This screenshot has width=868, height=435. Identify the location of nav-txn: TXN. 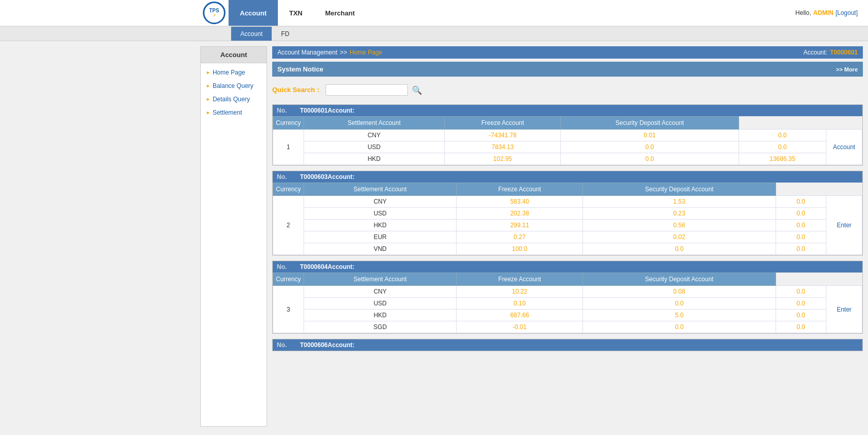
(296, 13).